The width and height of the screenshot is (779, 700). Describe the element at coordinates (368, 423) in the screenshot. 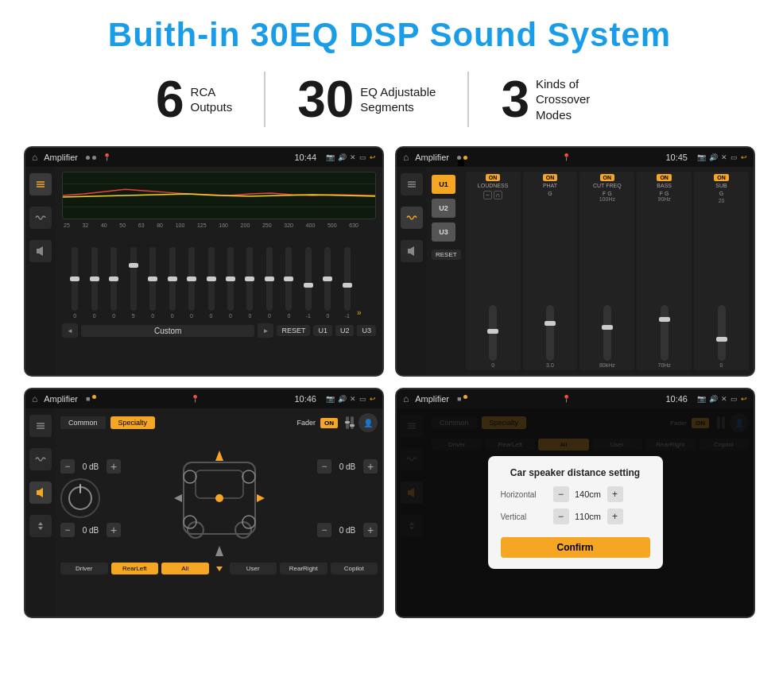

I see `person-icon: 👤` at that location.